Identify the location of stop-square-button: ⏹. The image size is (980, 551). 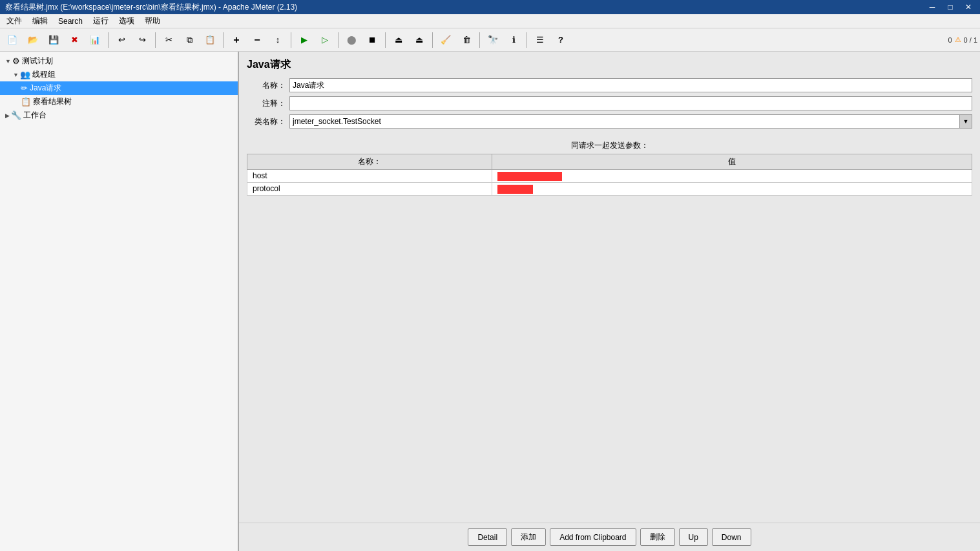
(372, 40).